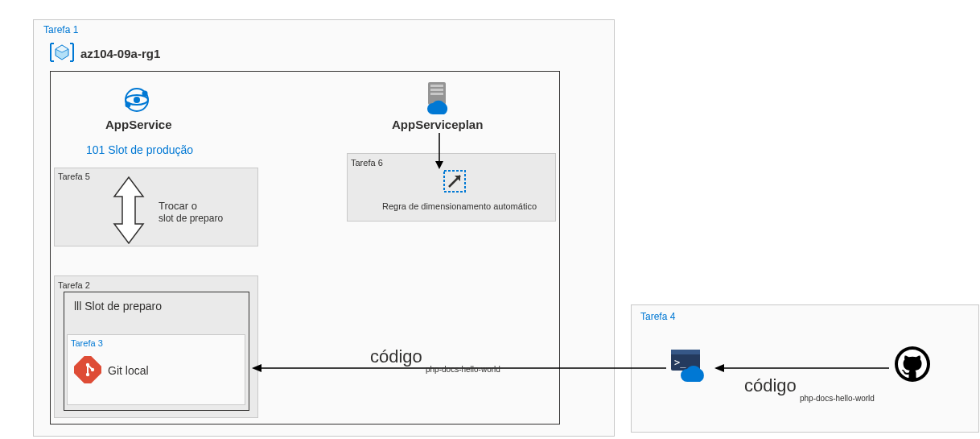  What do you see at coordinates (74, 285) in the screenshot?
I see `task2-label: Tarefa 2` at bounding box center [74, 285].